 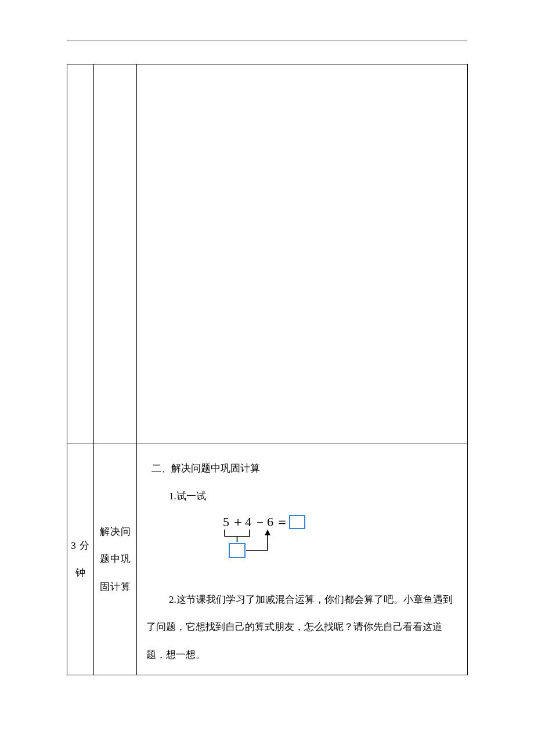 What do you see at coordinates (115, 560) in the screenshot?
I see `section-label: 解决问题中巩固计算` at bounding box center [115, 560].